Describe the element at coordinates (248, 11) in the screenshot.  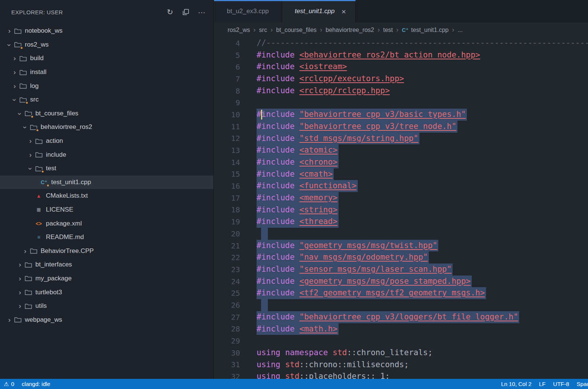
I see `tab-bt_u2_ex3: bt_u2_ex3.cpp` at that location.